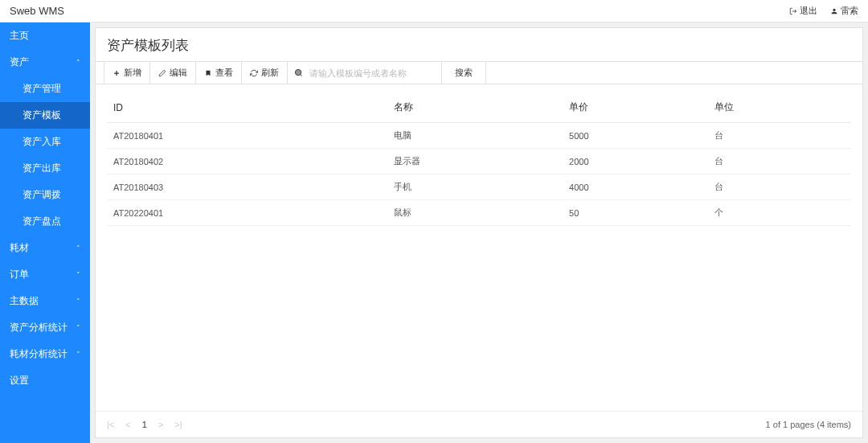 The width and height of the screenshot is (868, 443). I want to click on nav-sub-item: 资产管理, so click(45, 88).